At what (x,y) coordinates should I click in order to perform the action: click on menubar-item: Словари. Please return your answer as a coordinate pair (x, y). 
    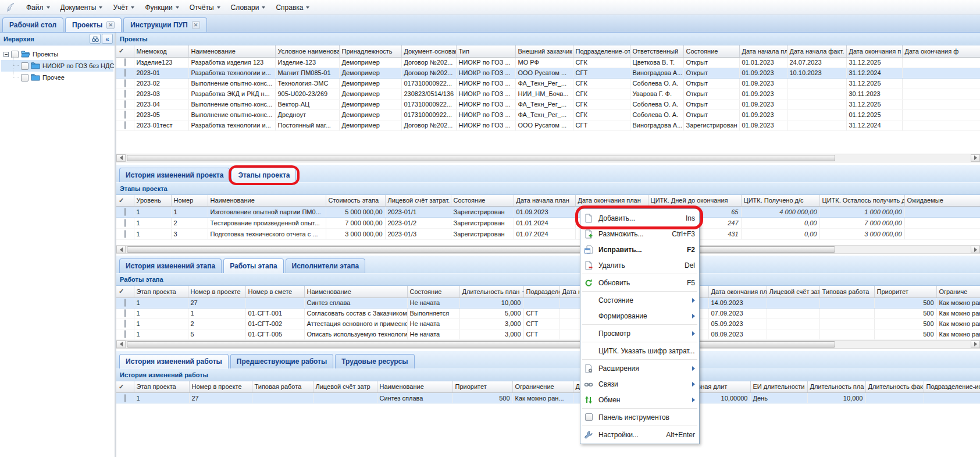
    Looking at the image, I should click on (248, 8).